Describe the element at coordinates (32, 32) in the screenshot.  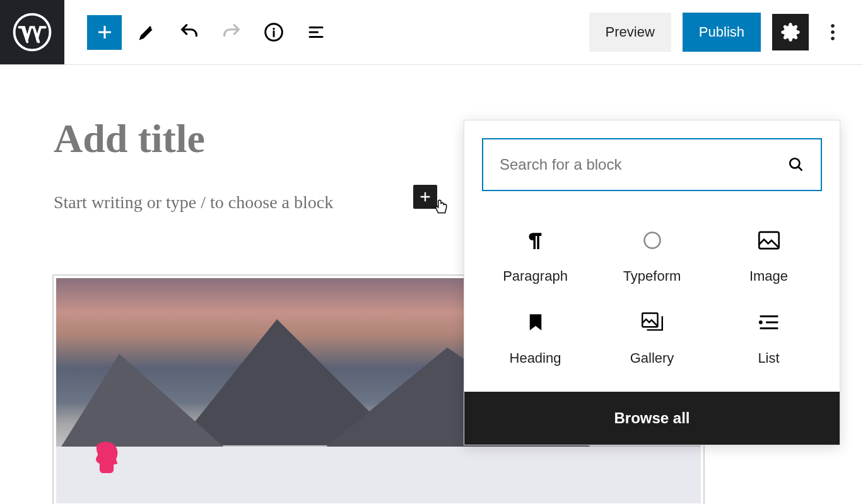
I see `wordpress-logo` at that location.